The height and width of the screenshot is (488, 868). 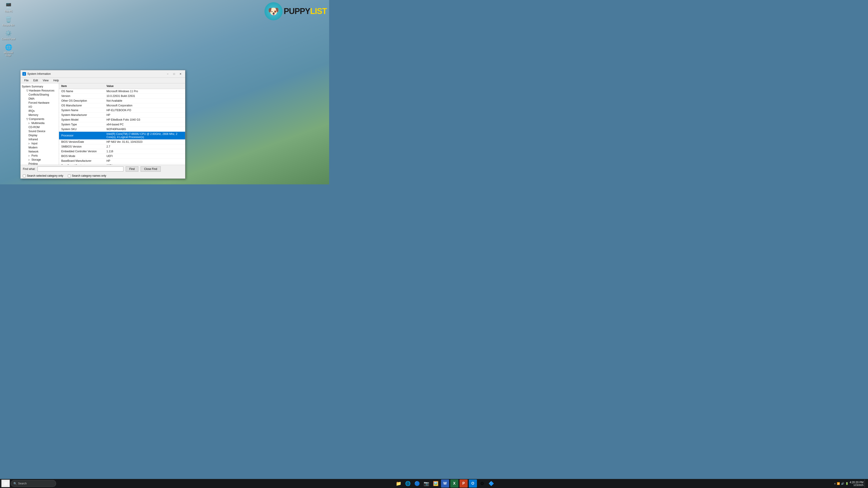 What do you see at coordinates (145, 147) in the screenshot?
I see `table-cell-value: 2.7` at bounding box center [145, 147].